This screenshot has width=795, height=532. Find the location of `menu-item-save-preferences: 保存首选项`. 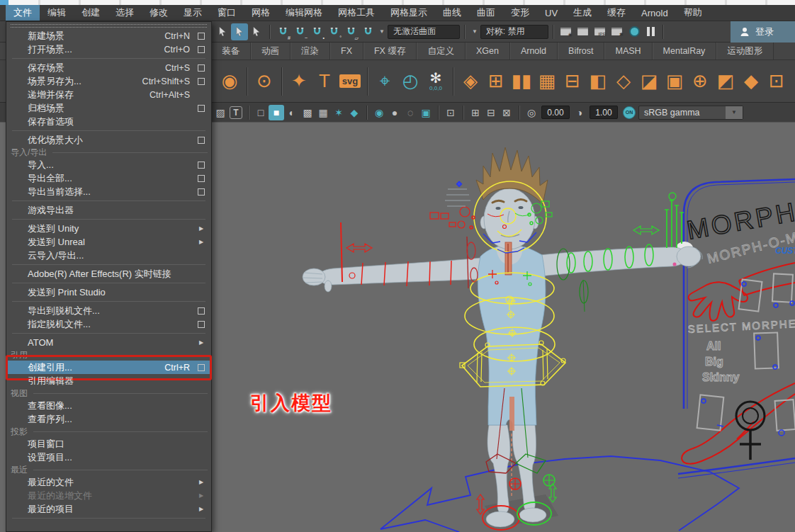

menu-item-save-preferences: 保存首选项 is located at coordinates (109, 122).